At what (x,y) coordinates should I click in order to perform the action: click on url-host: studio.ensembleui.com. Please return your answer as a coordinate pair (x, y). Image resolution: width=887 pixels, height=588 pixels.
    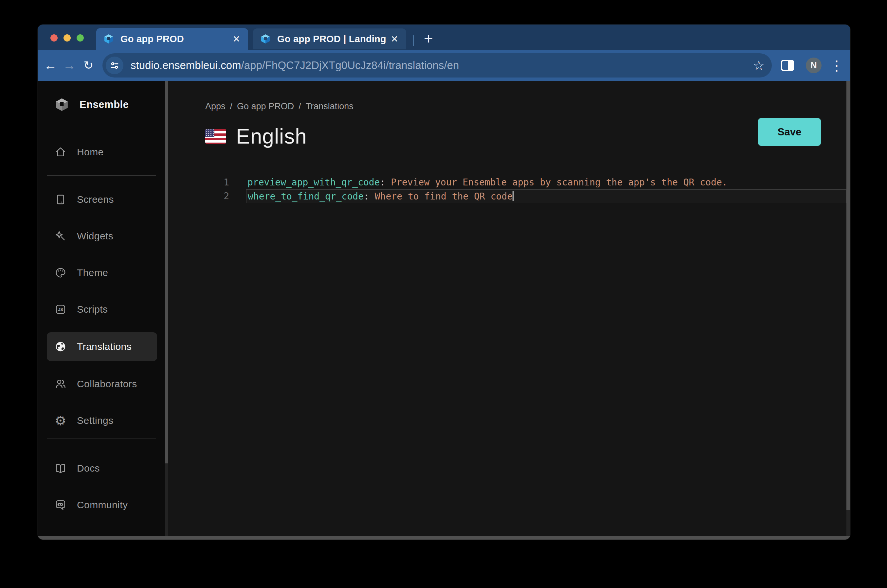
    Looking at the image, I should click on (186, 65).